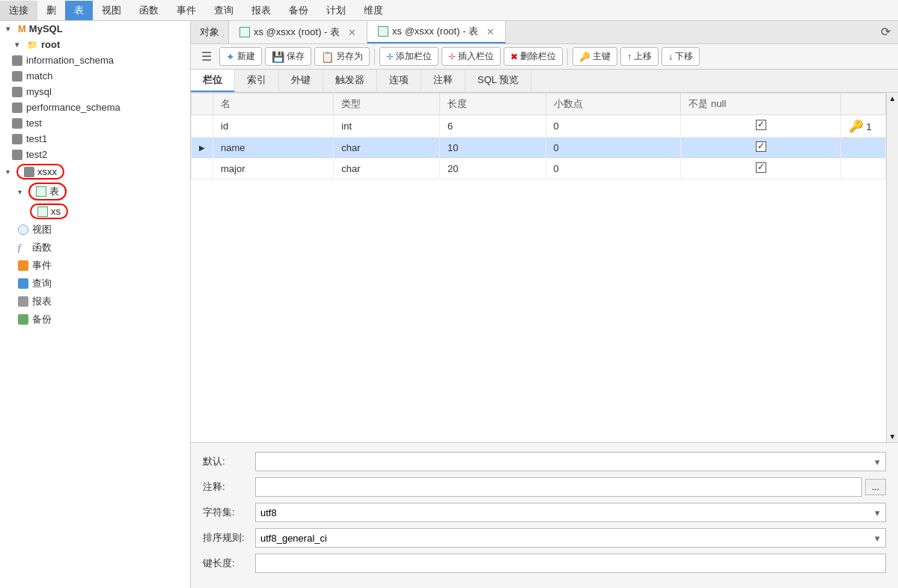  Describe the element at coordinates (95, 230) in the screenshot. I see `sidebar-view-section: 视图` at that location.